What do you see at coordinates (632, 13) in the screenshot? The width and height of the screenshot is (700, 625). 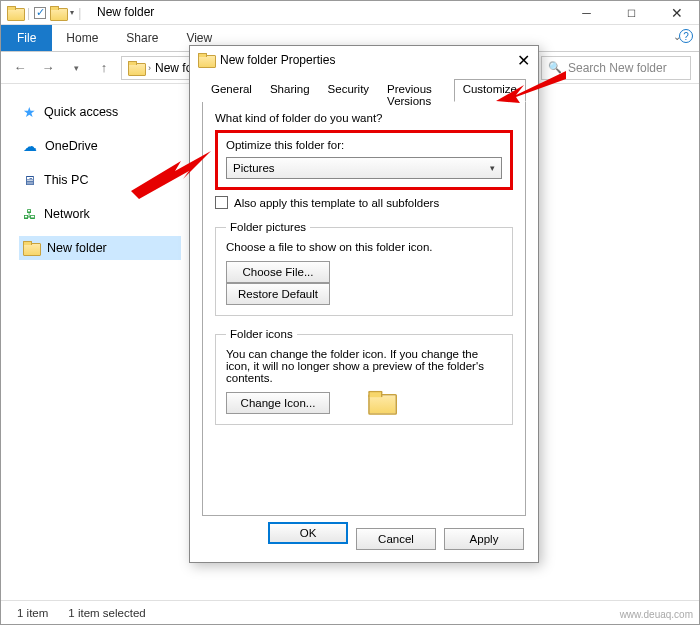 I see `maximize-button: ☐` at bounding box center [632, 13].